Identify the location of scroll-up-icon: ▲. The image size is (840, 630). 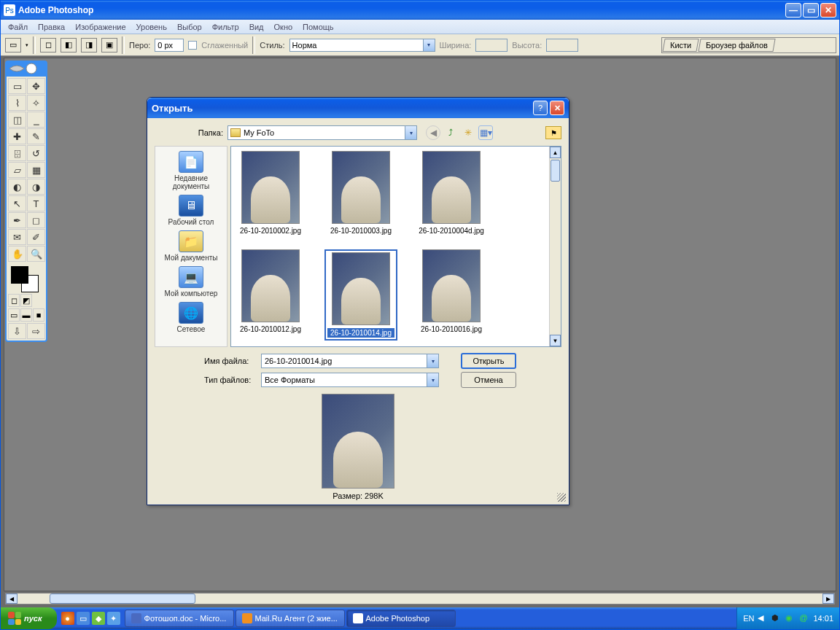
(556, 152).